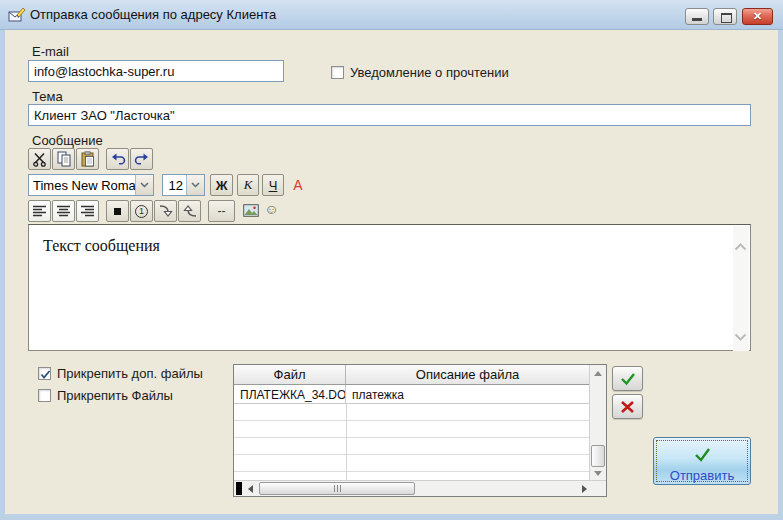 This screenshot has height=520, width=783. What do you see at coordinates (40, 160) in the screenshot?
I see `cut-icon` at bounding box center [40, 160].